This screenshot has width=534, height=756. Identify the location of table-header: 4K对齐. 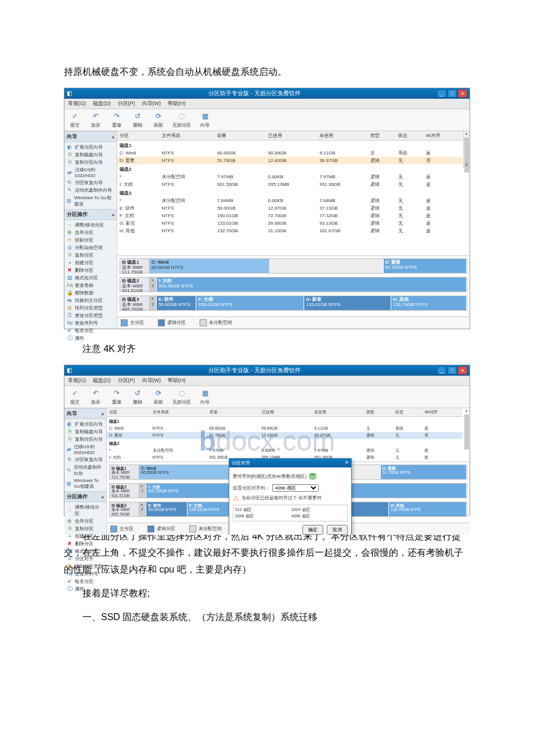
(443, 136).